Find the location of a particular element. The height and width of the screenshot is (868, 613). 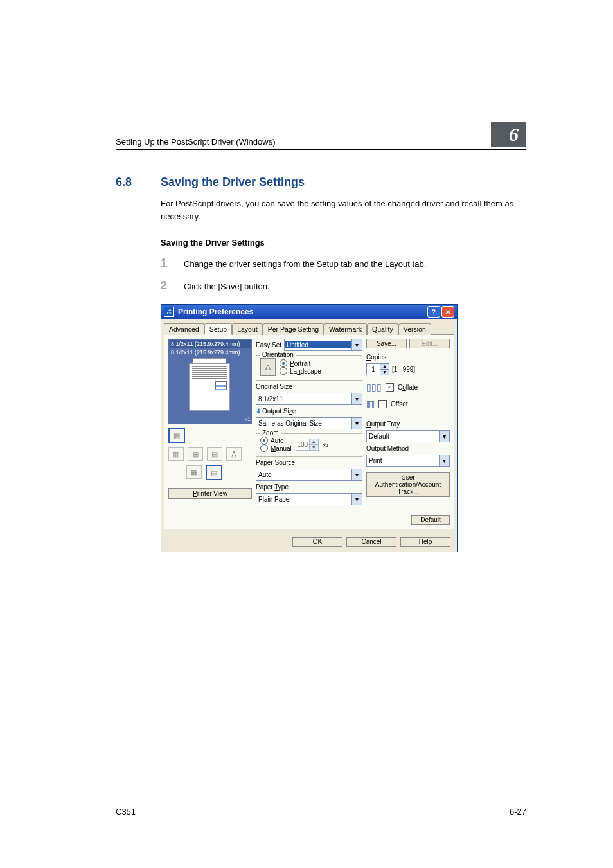

zoom-spinner: 100 ▲▼ is located at coordinates (307, 445).